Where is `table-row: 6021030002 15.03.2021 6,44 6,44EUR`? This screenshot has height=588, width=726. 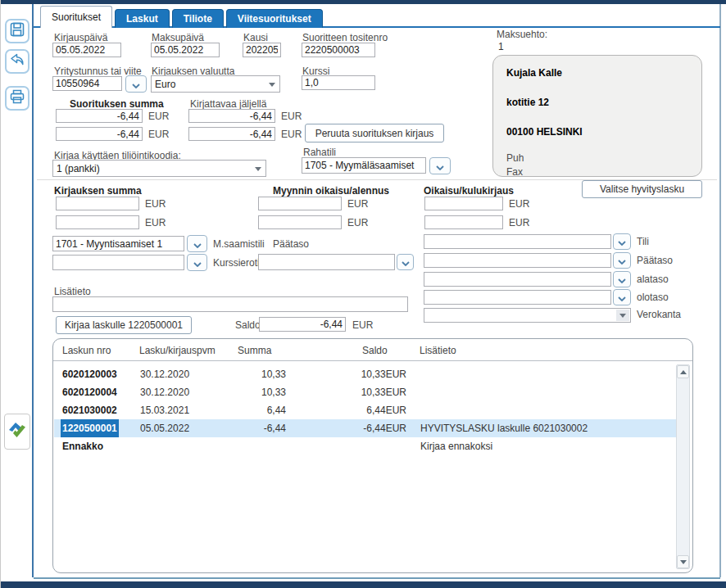 table-row: 6021030002 15.03.2021 6,44 6,44EUR is located at coordinates (365, 410).